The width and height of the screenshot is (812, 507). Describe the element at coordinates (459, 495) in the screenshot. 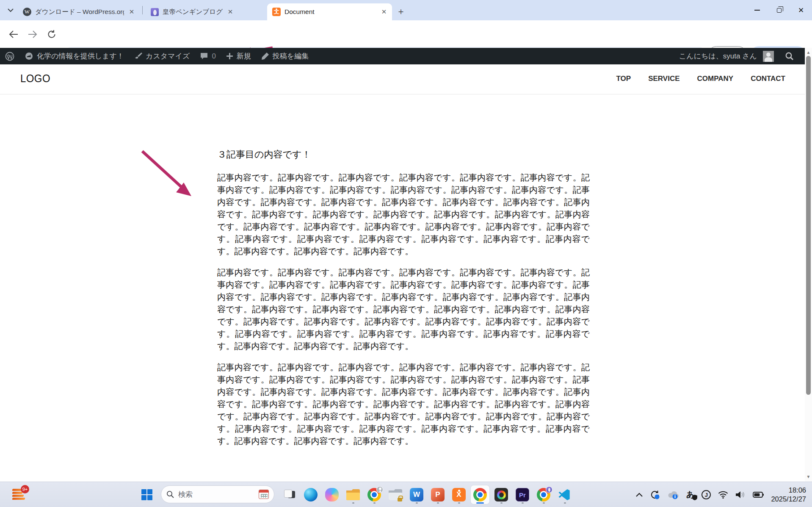

I see `xampp-icon: X` at that location.